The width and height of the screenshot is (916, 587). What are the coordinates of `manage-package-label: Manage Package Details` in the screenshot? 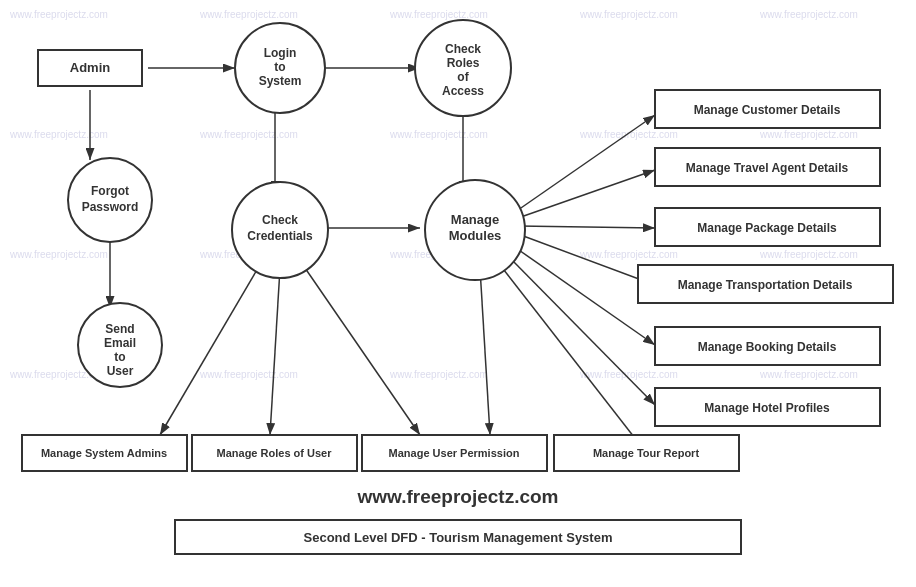 It's located at (767, 228).